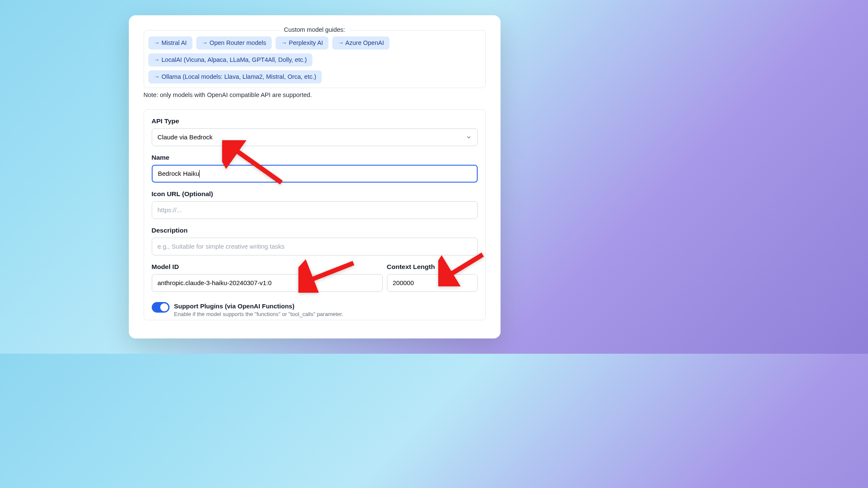  I want to click on context-length-input, so click(432, 283).